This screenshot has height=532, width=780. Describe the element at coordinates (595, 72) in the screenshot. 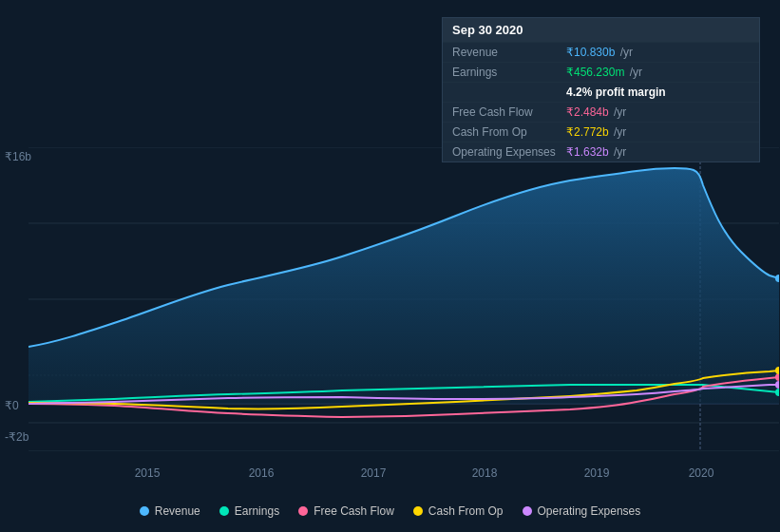

I see `tooltip-value-earnings: ₹456.230m` at that location.